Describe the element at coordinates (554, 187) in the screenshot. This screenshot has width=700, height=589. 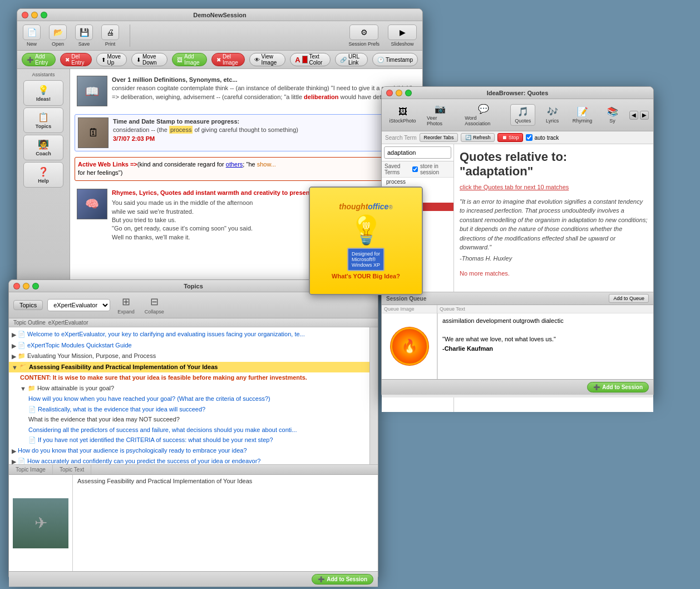
I see `next-matches-link: click the Quotes tab for next 10 matches` at that location.